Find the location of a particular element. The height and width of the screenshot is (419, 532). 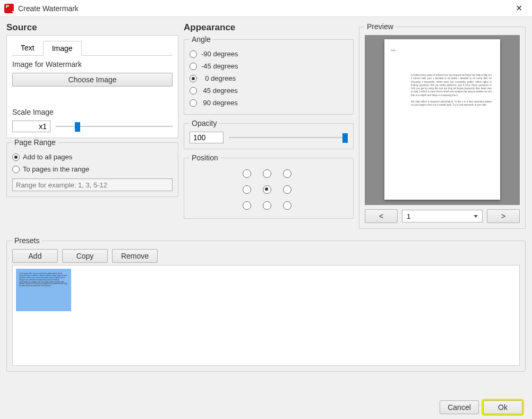

choose-image-button: Choose Image is located at coordinates (92, 80).